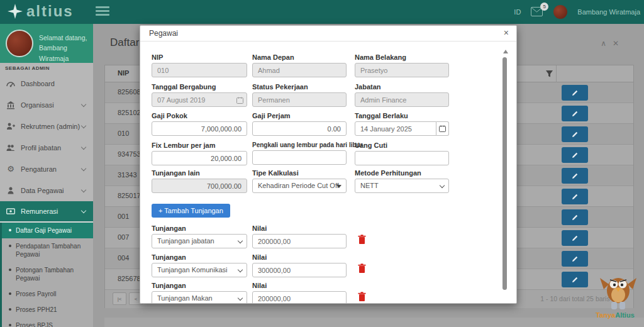 This screenshot has width=644, height=327. Describe the element at coordinates (199, 241) in the screenshot. I see `tunjangan-select: Tunjangan jabatan` at that location.